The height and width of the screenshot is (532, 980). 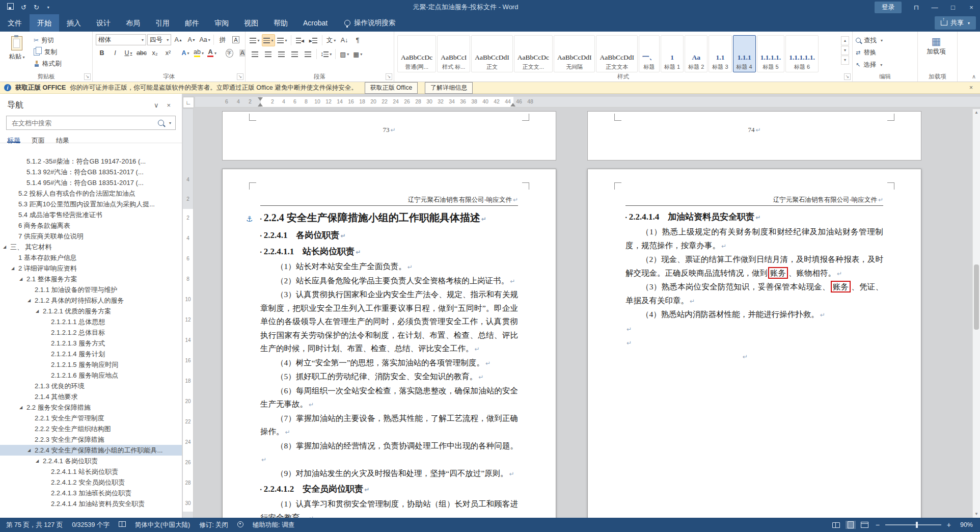 I want to click on nav-item: 2.2.3 安全生产保障措施, so click(x=91, y=439).